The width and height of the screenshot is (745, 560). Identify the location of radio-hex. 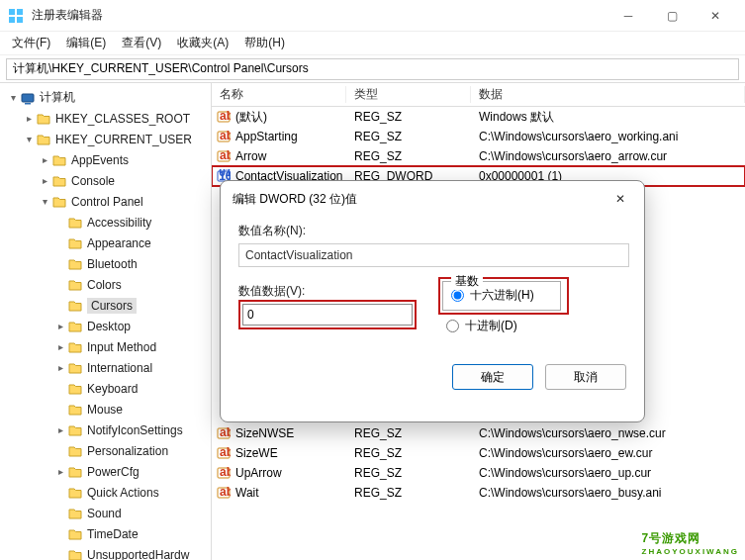
(457, 295).